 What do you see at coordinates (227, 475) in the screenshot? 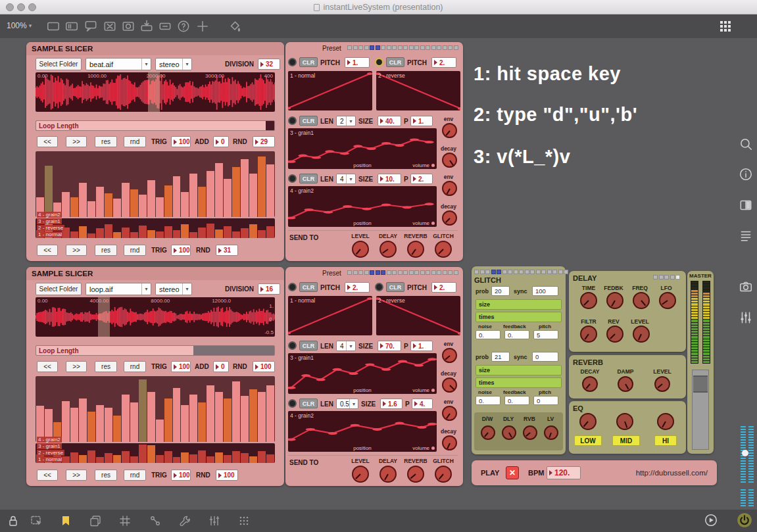
I see `rnd-numbox-2: 100` at bounding box center [227, 475].